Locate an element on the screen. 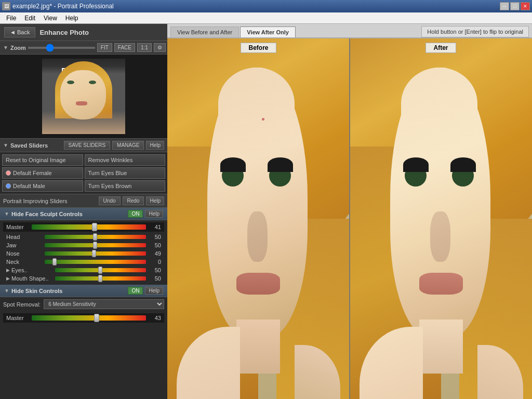  neck-slider-thumb is located at coordinates (55, 262).